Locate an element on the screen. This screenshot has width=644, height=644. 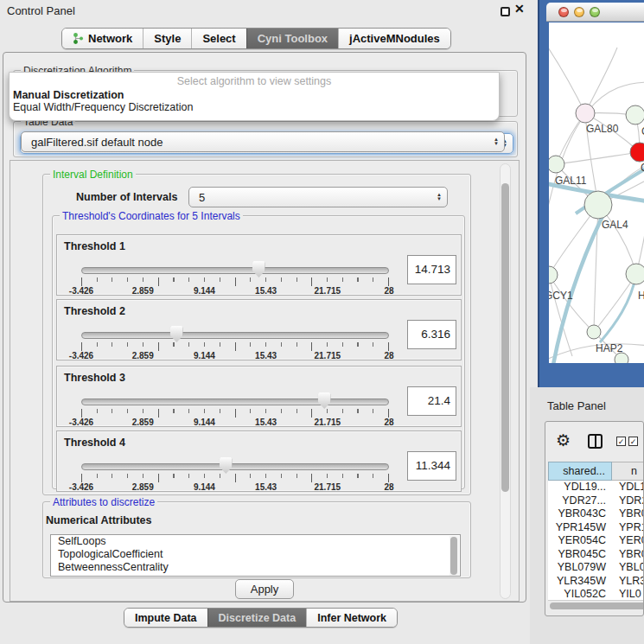
network-node: GAL11 is located at coordinates (568, 171).